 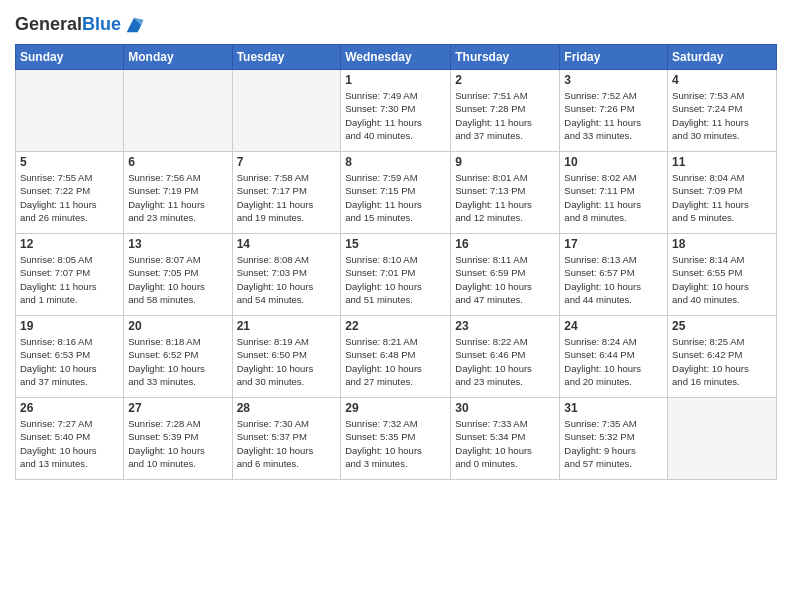 What do you see at coordinates (286, 275) in the screenshot?
I see `calendar-cell: 14Sunrise: 8:08 AM Sunset: 7:03 PM Dayli…` at bounding box center [286, 275].